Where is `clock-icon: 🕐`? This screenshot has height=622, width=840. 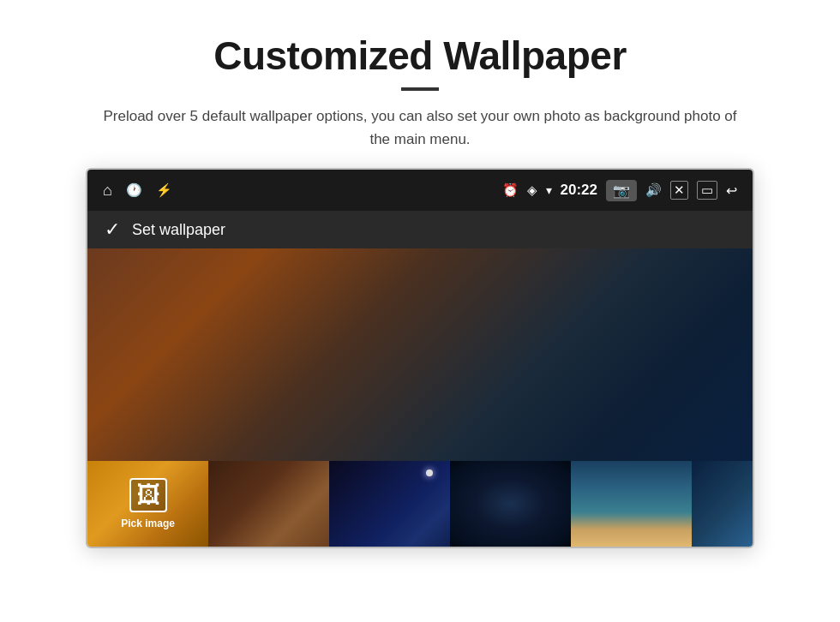
clock-icon: 🕐 is located at coordinates (134, 190).